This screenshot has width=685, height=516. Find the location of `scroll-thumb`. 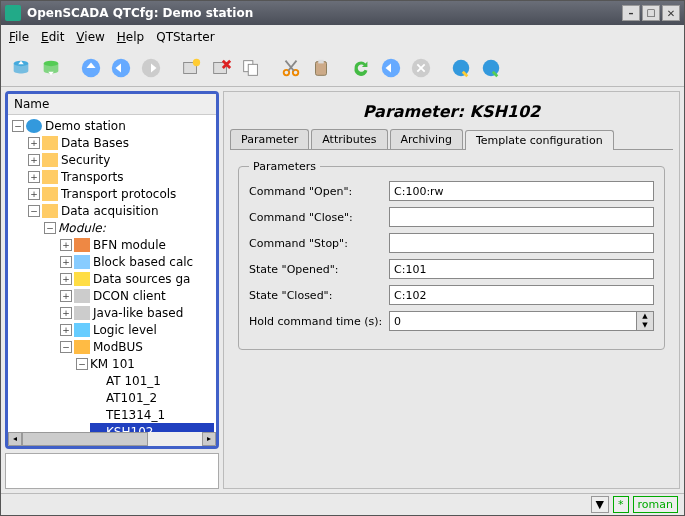

scroll-thumb is located at coordinates (85, 439).